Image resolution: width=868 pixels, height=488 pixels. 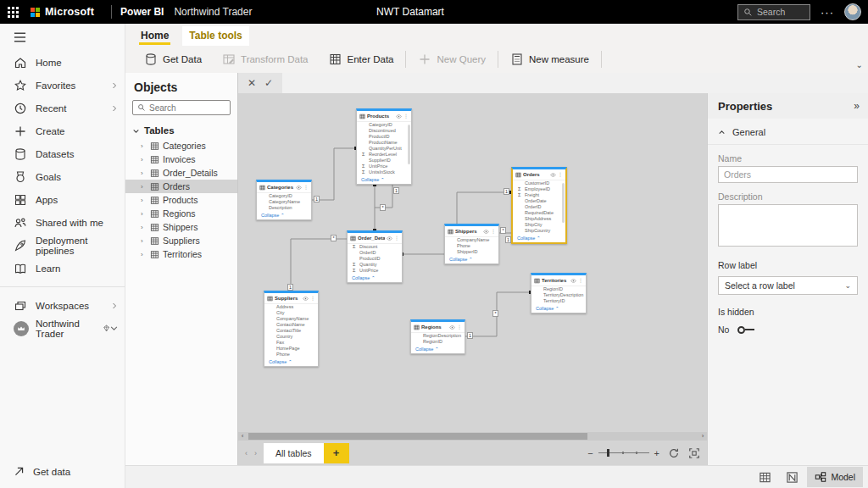 What do you see at coordinates (292, 313) in the screenshot?
I see `entity-field: City` at bounding box center [292, 313].